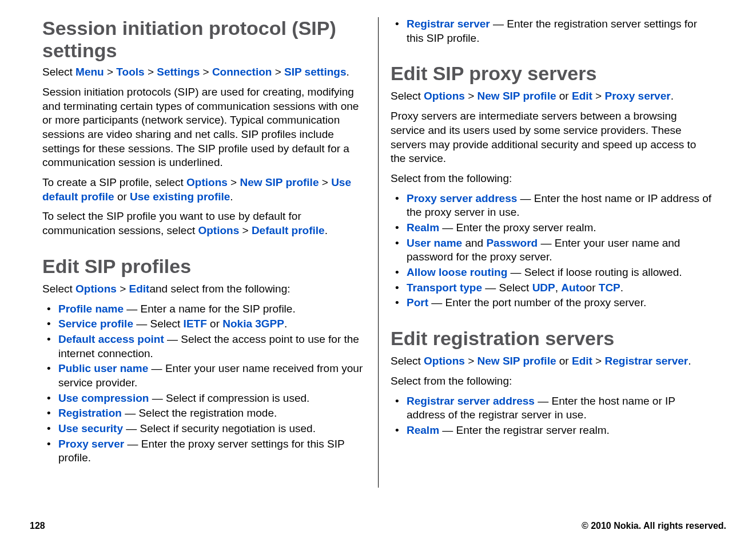  What do you see at coordinates (552, 362) in the screenshot?
I see `paragraph-registration-select: Select Options > New SIP profile or Edit…` at bounding box center [552, 362].